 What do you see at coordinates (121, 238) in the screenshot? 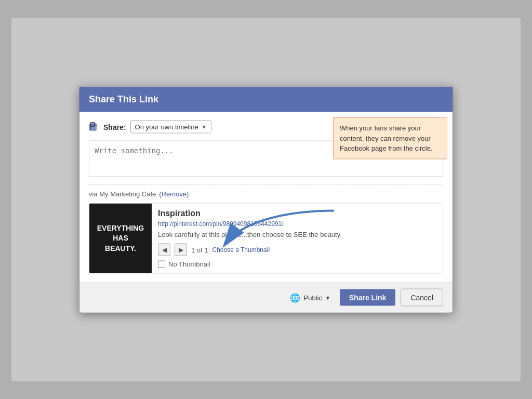
I see `link-card-image-text: EVERYTHINGHASBEAUTY.` at bounding box center [121, 238].